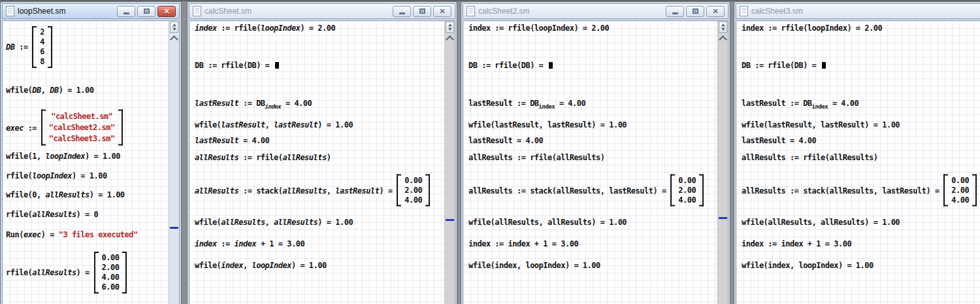 Image resolution: width=980 pixels, height=304 pixels. Describe the element at coordinates (63, 156) in the screenshot. I see `math-line: wfile(1, loopIndex) = 1.00` at that location.